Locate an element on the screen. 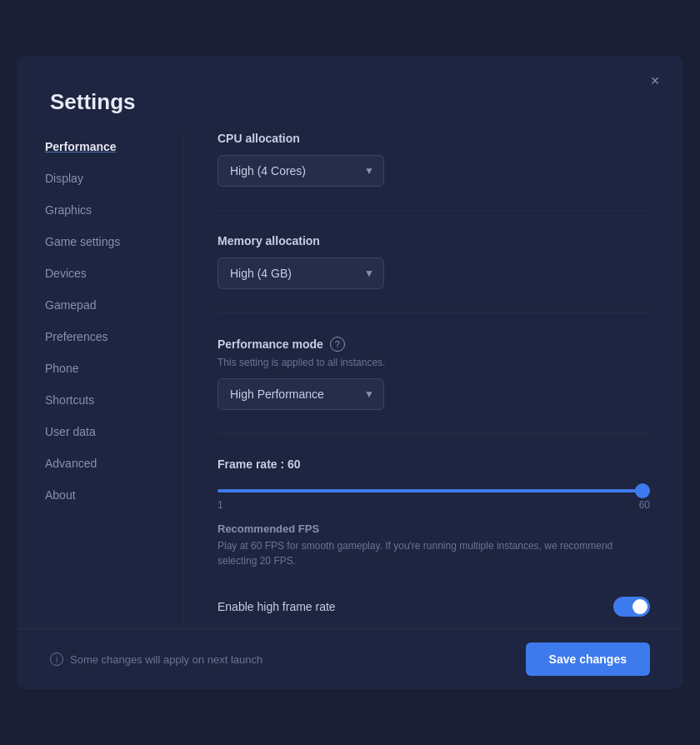 This screenshot has width=700, height=745. footer-info-icon: i is located at coordinates (57, 659).